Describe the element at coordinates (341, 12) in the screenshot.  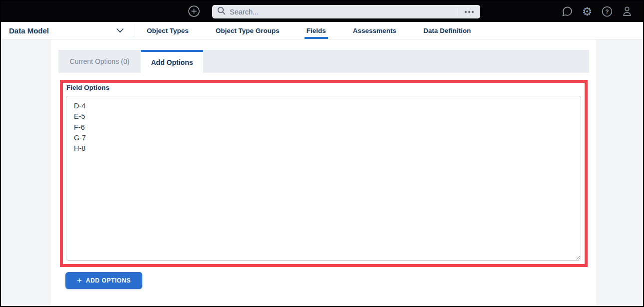
I see `search-input` at that location.